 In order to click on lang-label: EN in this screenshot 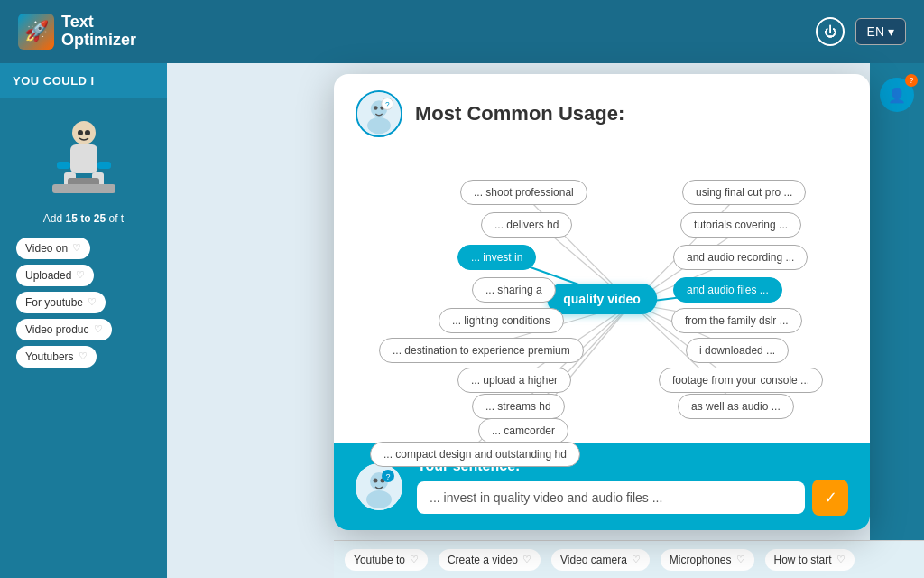, I will do `click(875, 32)`.